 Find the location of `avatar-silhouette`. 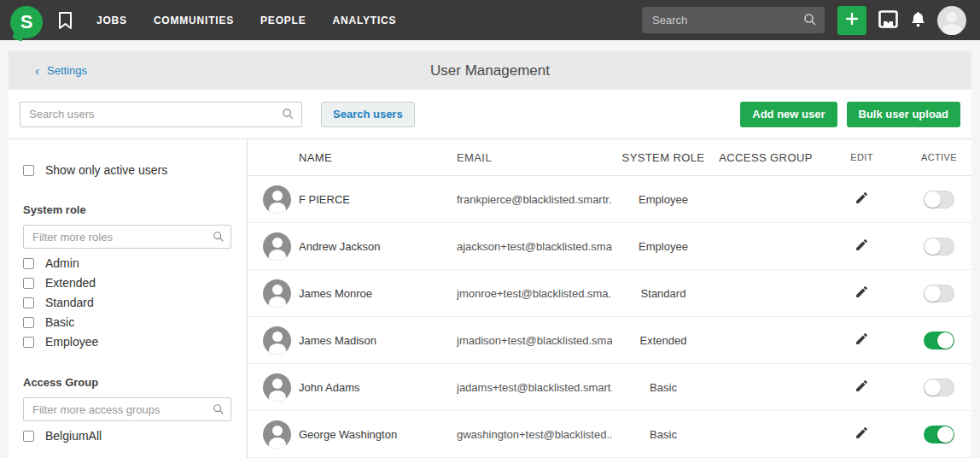

avatar-silhouette is located at coordinates (952, 17).